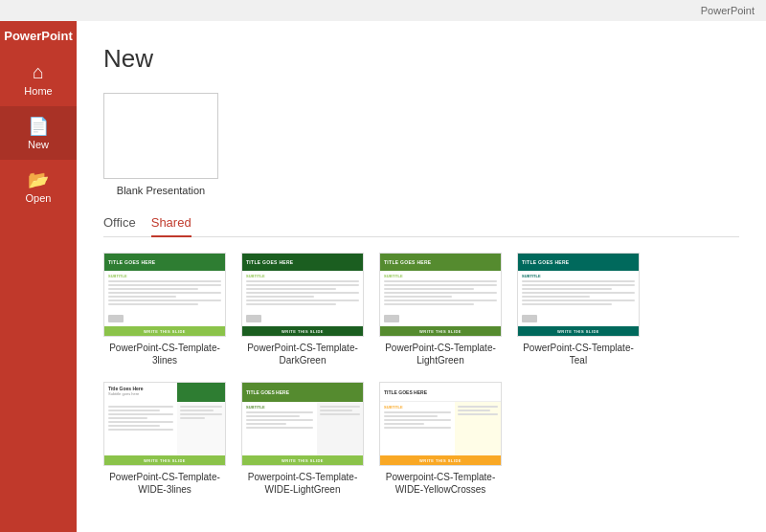 This screenshot has height=532, width=766. Describe the element at coordinates (38, 277) in the screenshot. I see `sidebar: PowerPoint ⌂ Home 📄 New 📂 Open` at that location.